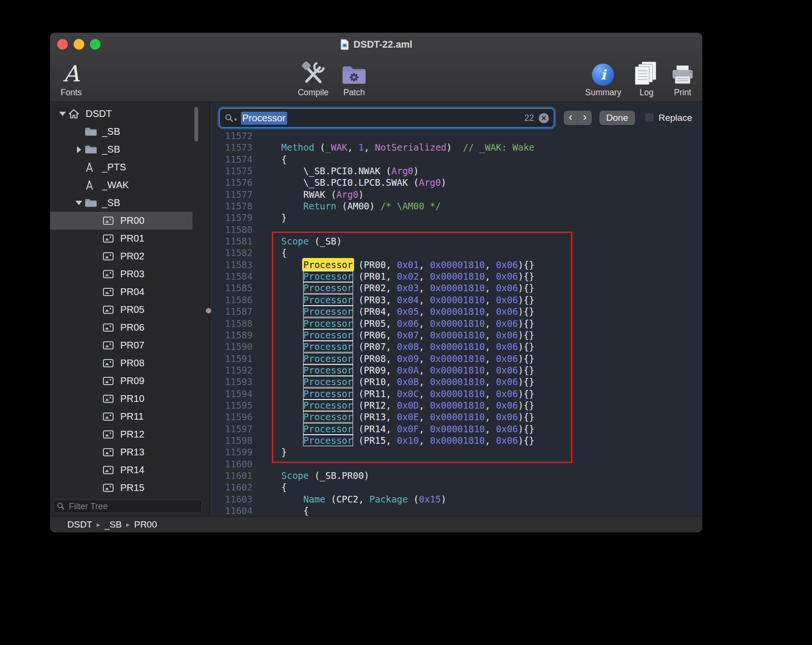 This screenshot has height=645, width=812. Describe the element at coordinates (603, 78) in the screenshot. I see `summary-button: i Summary` at that location.